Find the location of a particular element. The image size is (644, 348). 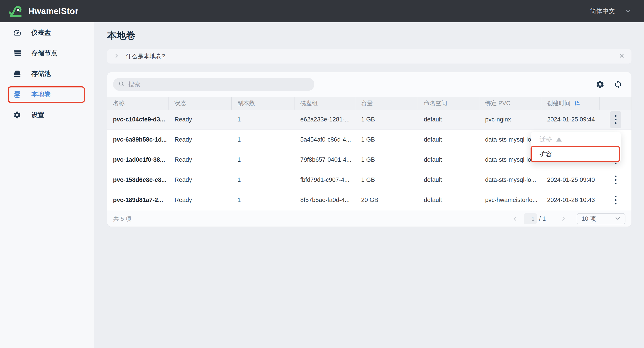

column-header-disk-group: 磁盘组 is located at coordinates (325, 103).